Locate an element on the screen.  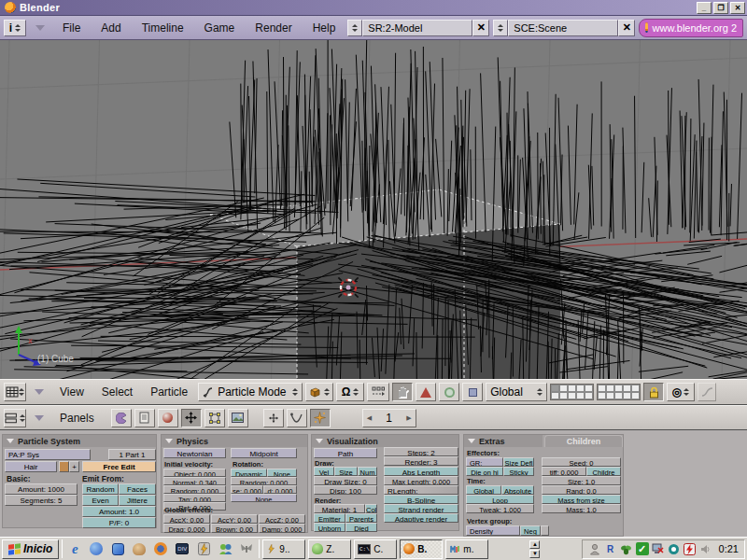
render-preview-button: ◎ is located at coordinates (681, 392).